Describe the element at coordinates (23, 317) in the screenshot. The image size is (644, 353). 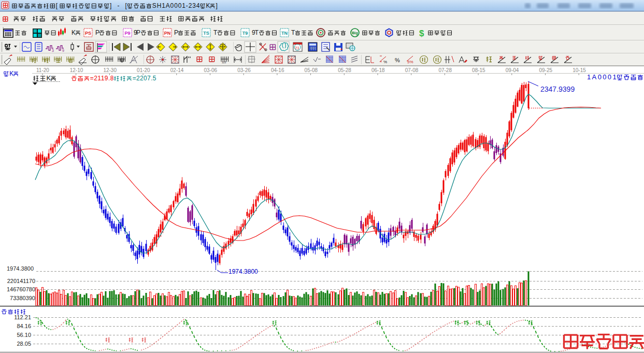
I see `svg-text: 112.21` at that location.